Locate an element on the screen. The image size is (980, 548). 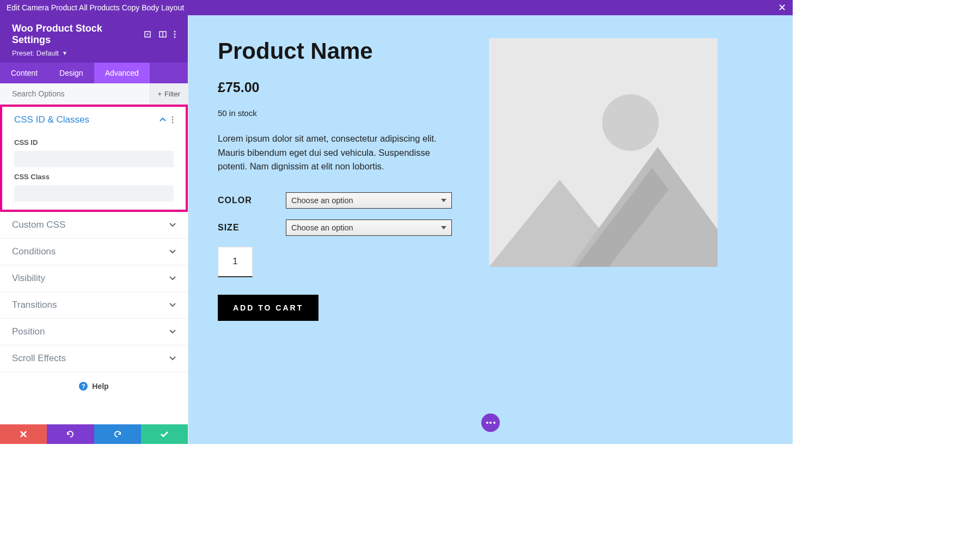
section-conditions: Conditions is located at coordinates (94, 252).